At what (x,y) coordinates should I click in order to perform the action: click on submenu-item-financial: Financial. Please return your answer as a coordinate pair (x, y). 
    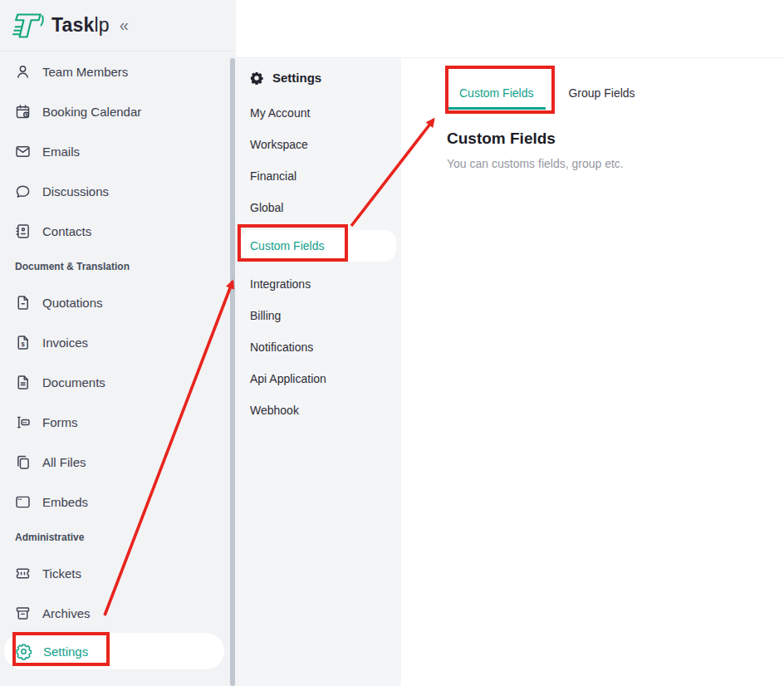
    Looking at the image, I should click on (319, 176).